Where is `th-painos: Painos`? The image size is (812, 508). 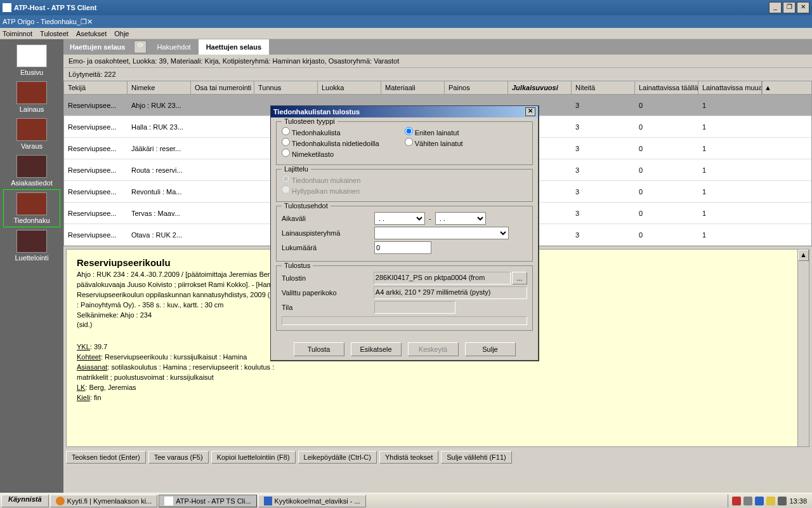 th-painos: Painos is located at coordinates (476, 88).